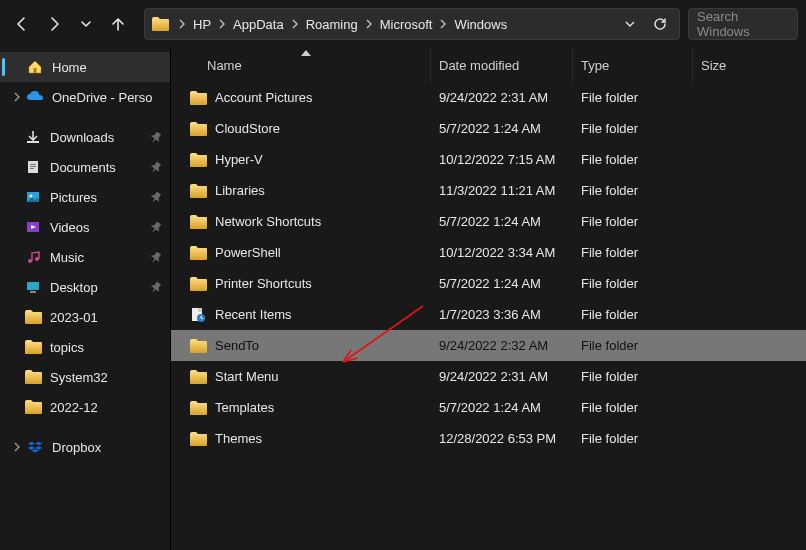 Image resolution: width=806 pixels, height=550 pixels. Describe the element at coordinates (660, 24) in the screenshot. I see `refresh-button` at that location.